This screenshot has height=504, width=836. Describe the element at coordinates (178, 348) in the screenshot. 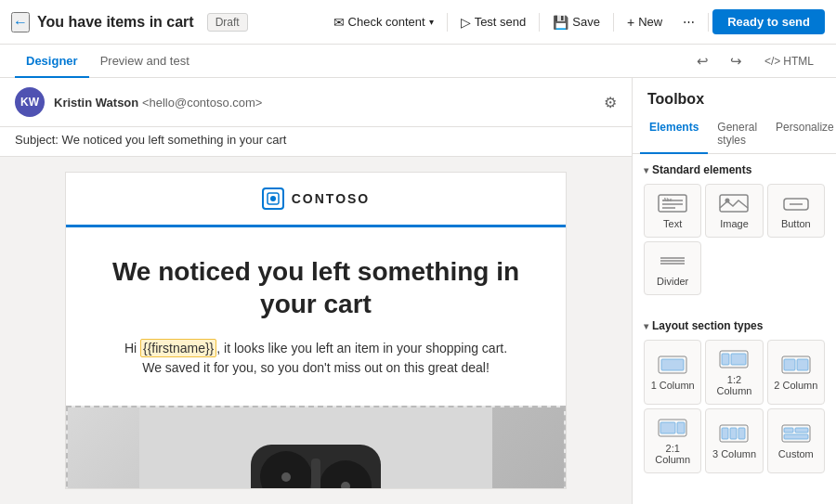

I see `firstname-token: {{firstname}}` at that location.